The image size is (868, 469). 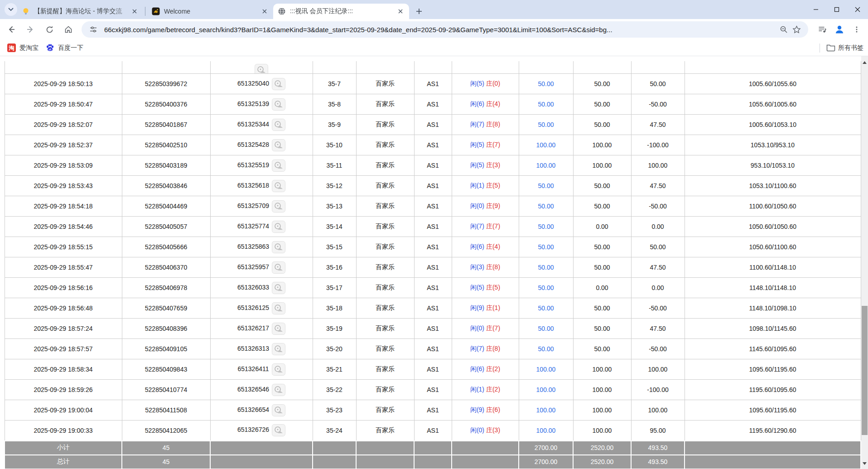 I want to click on account-number: 651326411, so click(x=253, y=369).